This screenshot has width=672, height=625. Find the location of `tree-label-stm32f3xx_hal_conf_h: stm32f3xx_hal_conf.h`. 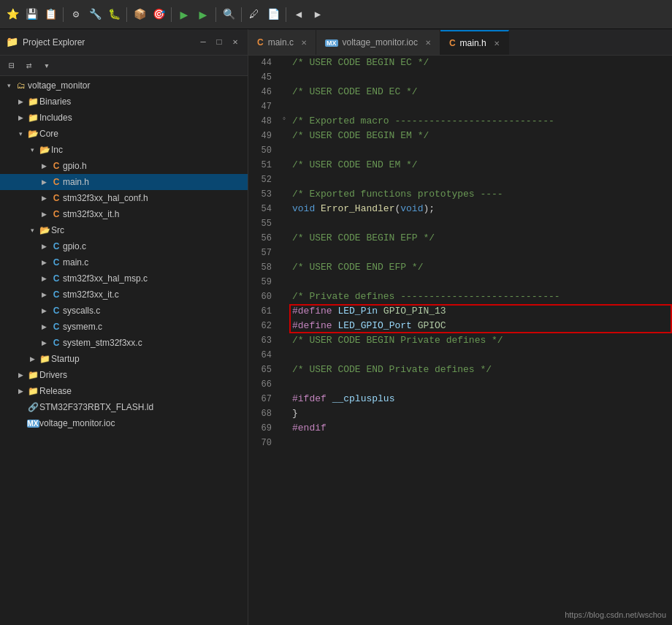

tree-label-stm32f3xx_hal_conf_h: stm32f3xx_hal_conf.h is located at coordinates (152, 198).